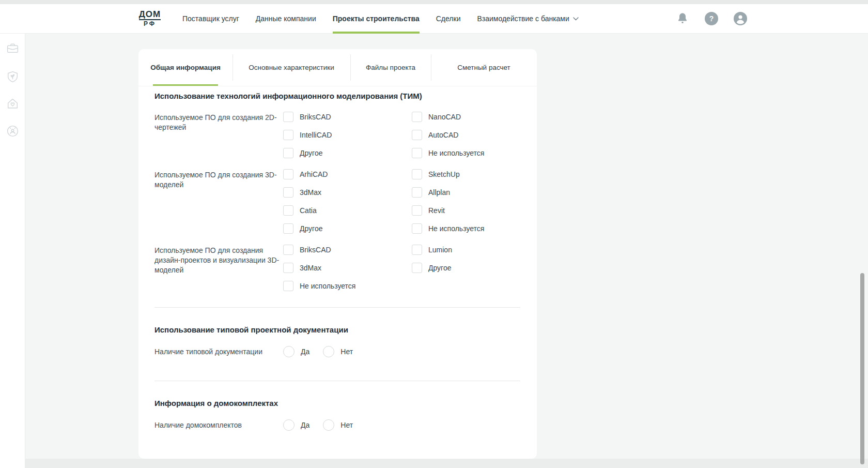 The image size is (868, 468). Describe the element at coordinates (439, 192) in the screenshot. I see `checkbox-label: Allplan` at that location.